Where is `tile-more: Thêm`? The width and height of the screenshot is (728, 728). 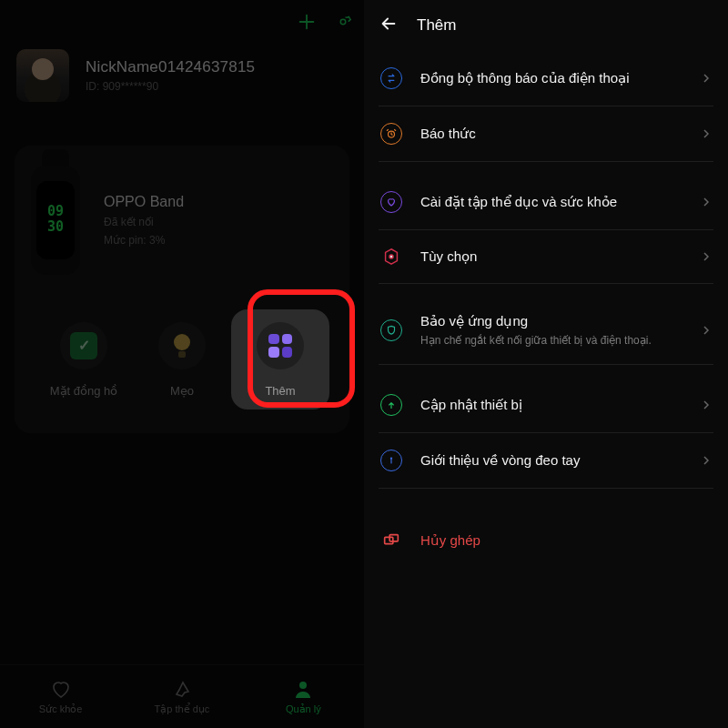
tile-more: Thêm is located at coordinates (280, 359).